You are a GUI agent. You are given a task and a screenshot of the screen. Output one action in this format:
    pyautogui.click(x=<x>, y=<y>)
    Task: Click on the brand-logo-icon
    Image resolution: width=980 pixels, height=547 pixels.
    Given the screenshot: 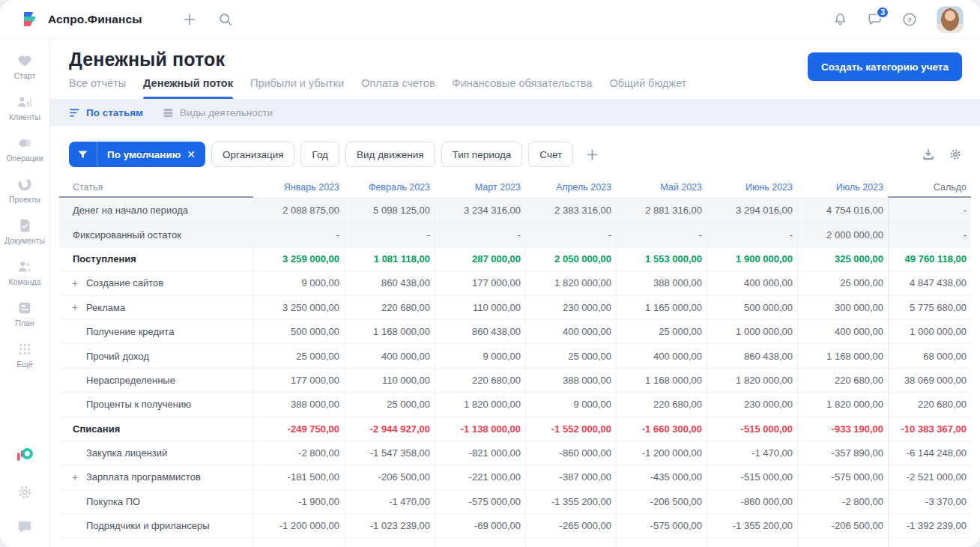 What is the action you would take?
    pyautogui.click(x=31, y=19)
    